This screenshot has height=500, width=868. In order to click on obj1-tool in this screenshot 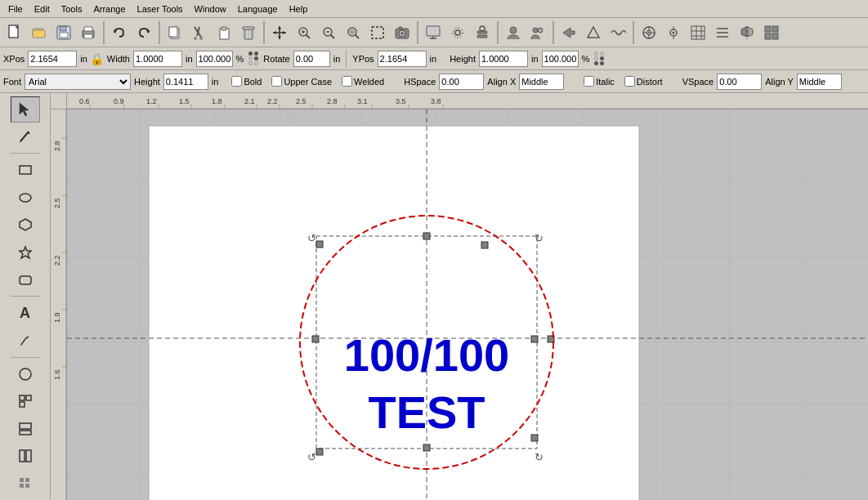, I will do `click(25, 401)`.